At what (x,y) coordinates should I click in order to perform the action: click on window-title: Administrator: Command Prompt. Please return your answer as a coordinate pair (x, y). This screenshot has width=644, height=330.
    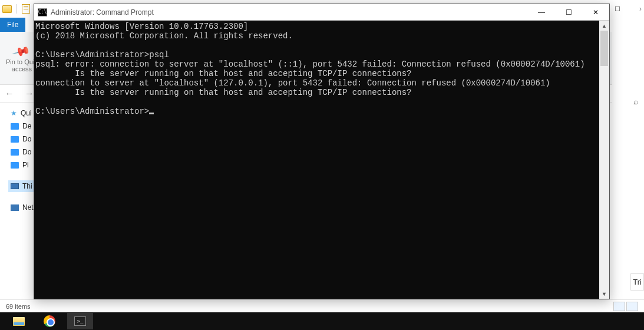
    Looking at the image, I should click on (103, 12).